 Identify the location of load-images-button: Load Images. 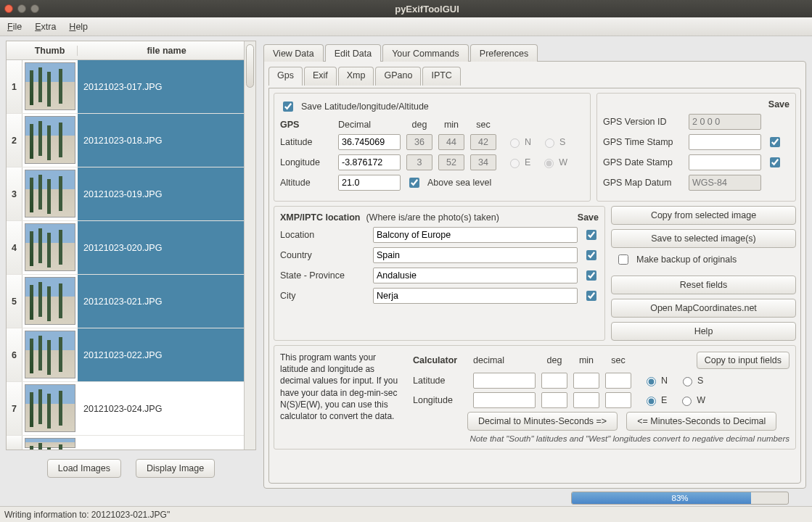
(84, 468).